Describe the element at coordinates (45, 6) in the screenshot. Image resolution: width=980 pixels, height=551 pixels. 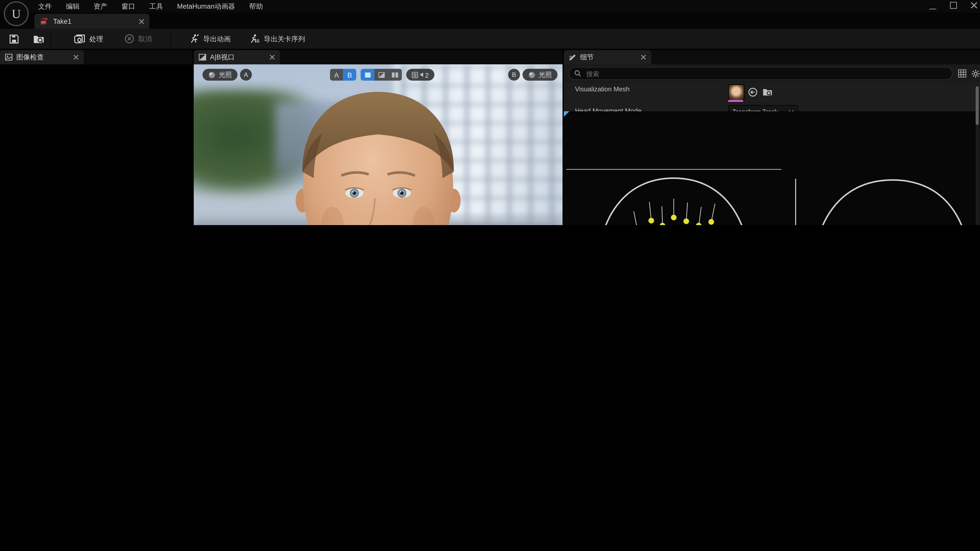
I see `menu-file: 文件` at that location.